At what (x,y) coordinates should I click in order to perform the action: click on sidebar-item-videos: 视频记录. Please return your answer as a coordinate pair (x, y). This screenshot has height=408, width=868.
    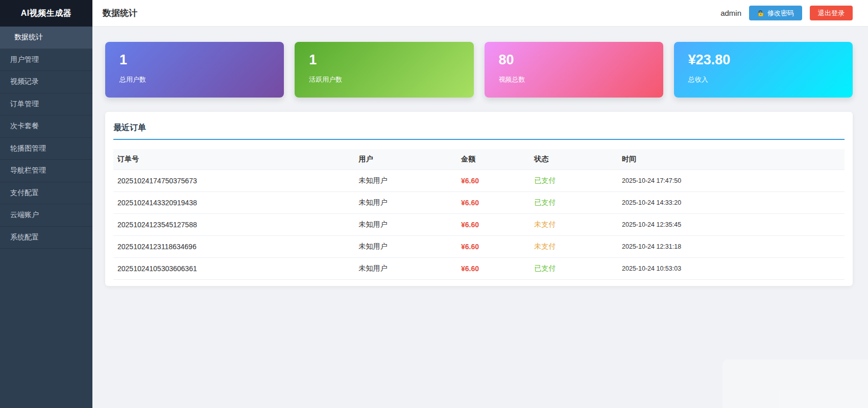
    Looking at the image, I should click on (46, 82).